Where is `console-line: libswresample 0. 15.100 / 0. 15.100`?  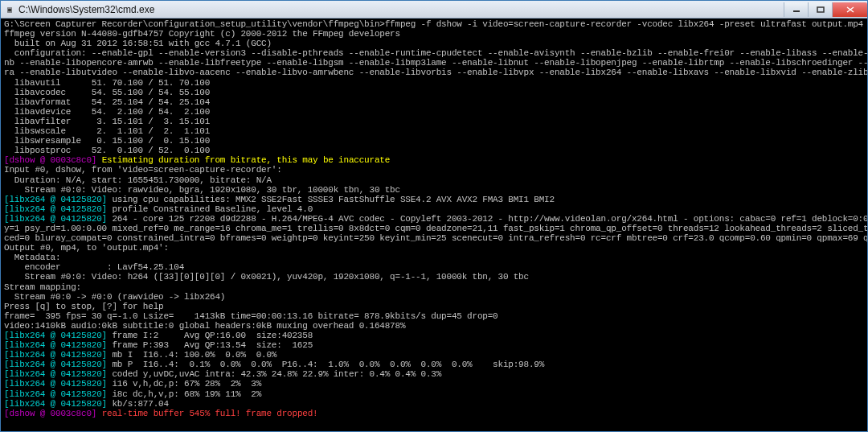 console-line: libswresample 0. 15.100 / 0. 15.100 is located at coordinates (434, 141).